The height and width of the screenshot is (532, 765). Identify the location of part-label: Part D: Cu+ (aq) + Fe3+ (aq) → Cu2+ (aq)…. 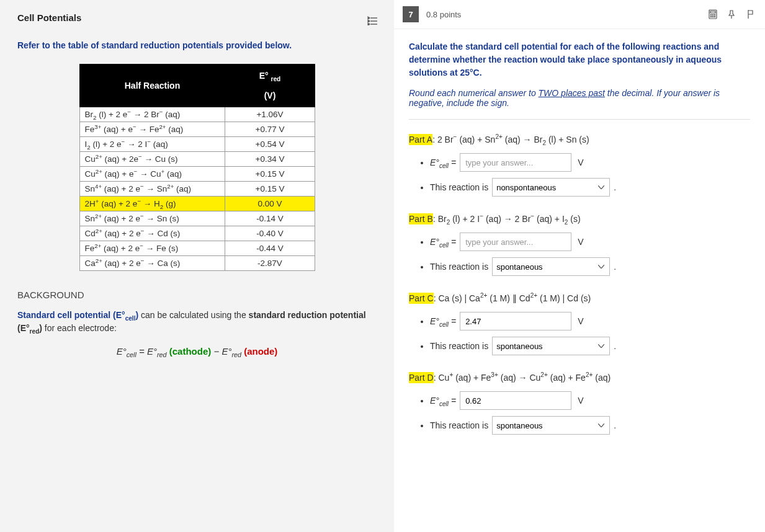
(579, 378).